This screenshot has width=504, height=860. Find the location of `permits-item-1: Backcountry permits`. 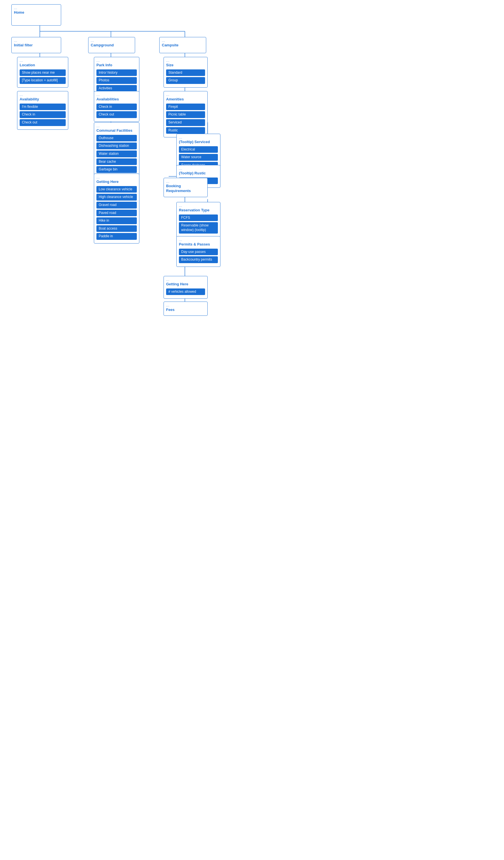

permits-item-1: Backcountry permits is located at coordinates (198, 260).